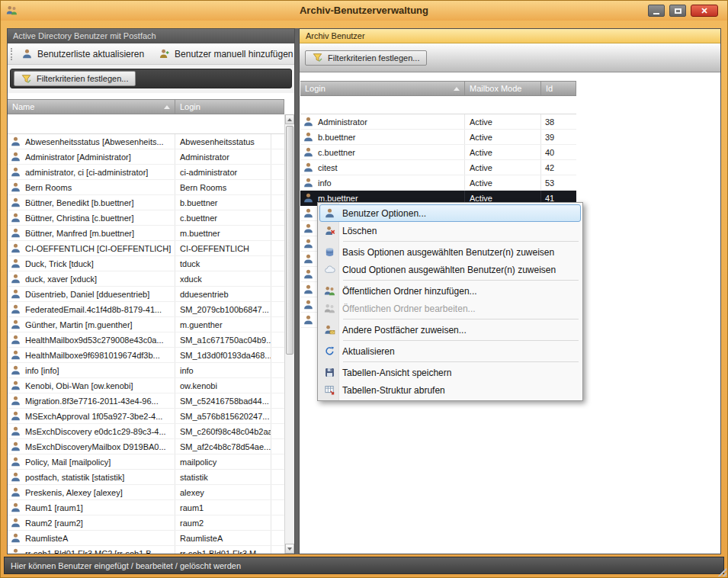  Describe the element at coordinates (146, 279) in the screenshot. I see `table-row: duck, xaver [xduck]xduck` at that location.